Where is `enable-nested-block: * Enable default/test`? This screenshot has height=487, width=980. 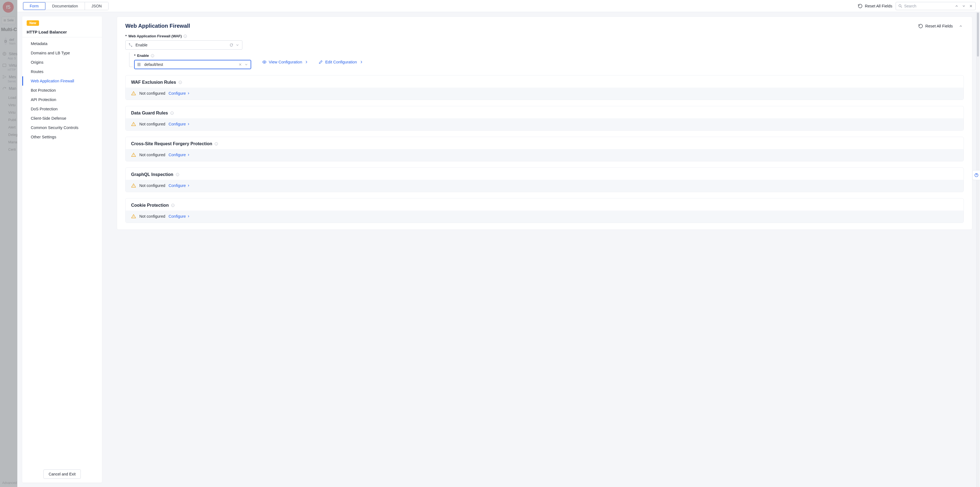
enable-nested-block: * Enable default/test is located at coordinates (546, 62).